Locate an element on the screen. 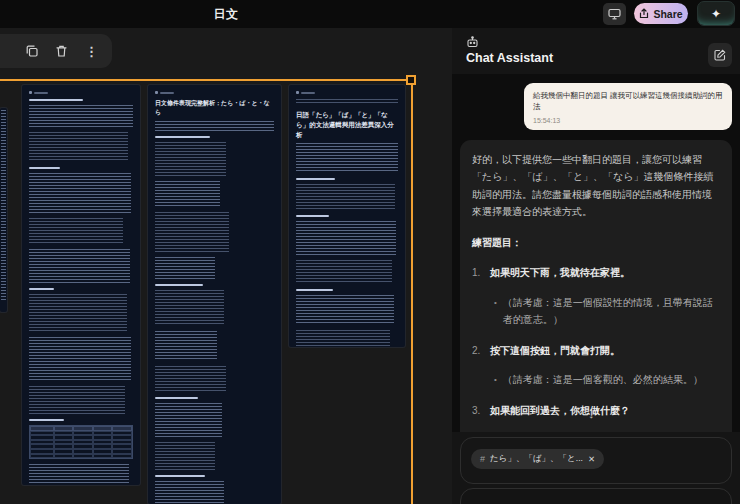  context-chip-label: たら」、「ば」、「と... is located at coordinates (536, 459).